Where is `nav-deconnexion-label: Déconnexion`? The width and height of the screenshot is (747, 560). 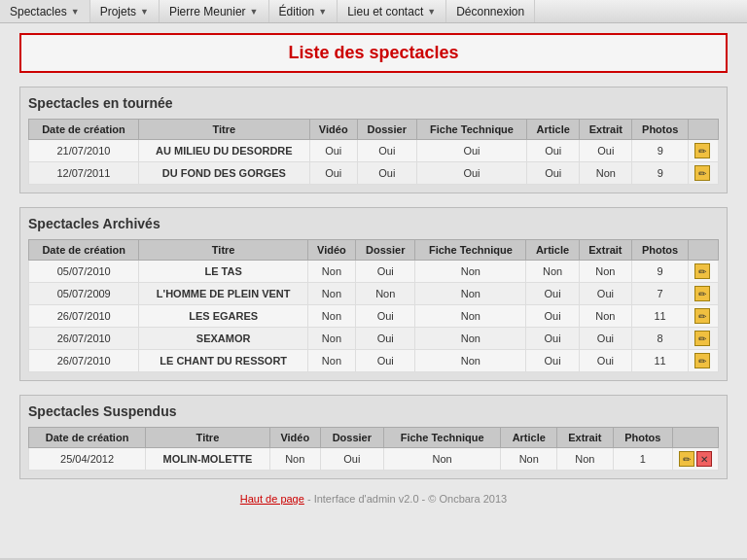
nav-deconnexion-label: Déconnexion is located at coordinates (490, 12).